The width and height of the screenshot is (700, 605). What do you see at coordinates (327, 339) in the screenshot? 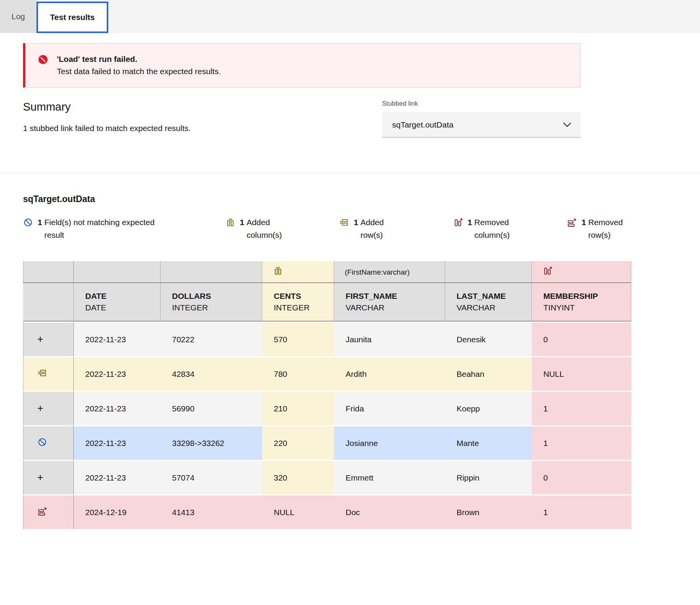
I see `table-row: +2022-11-2370222570JaunitaDenesik0` at bounding box center [327, 339].